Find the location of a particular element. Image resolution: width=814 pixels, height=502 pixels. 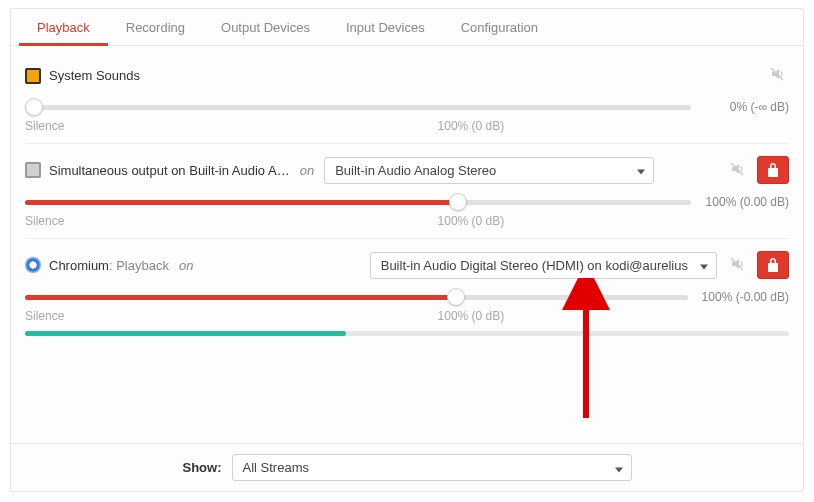

chromium-icon is located at coordinates (33, 265).